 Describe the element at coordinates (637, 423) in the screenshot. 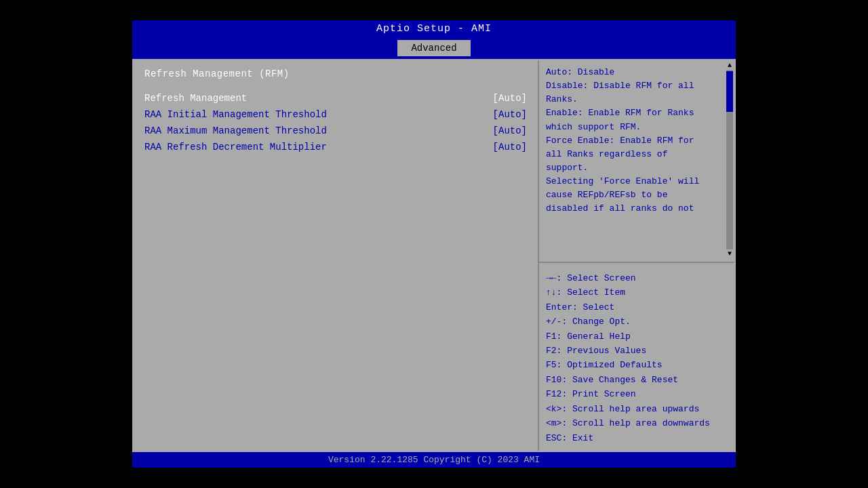

I see `key-help-m: <m>: Scroll help area downwards` at that location.